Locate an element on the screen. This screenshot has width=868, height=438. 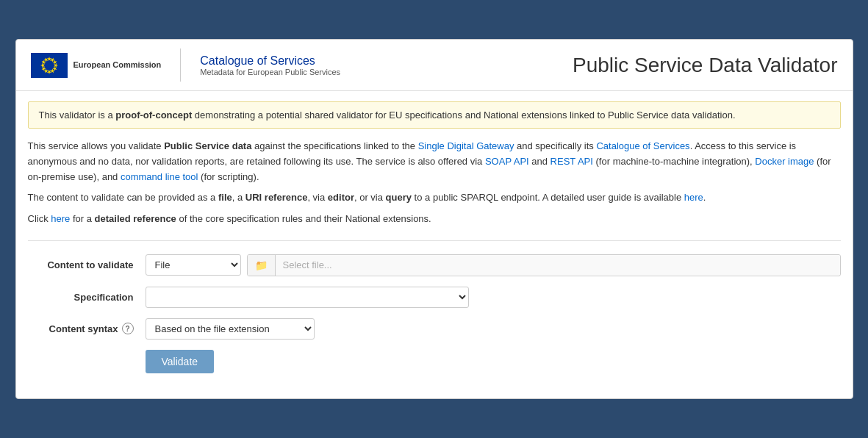
link-rest-api: REST API is located at coordinates (572, 162).